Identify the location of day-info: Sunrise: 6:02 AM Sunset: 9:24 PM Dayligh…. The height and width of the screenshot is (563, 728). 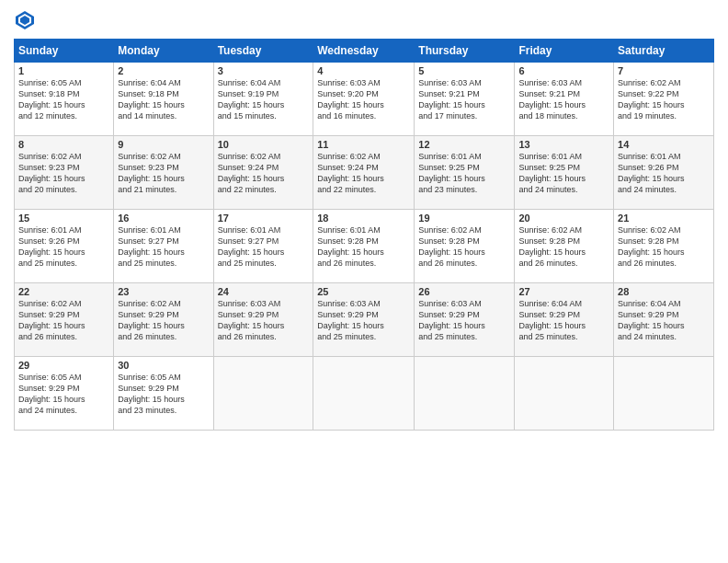
(264, 173).